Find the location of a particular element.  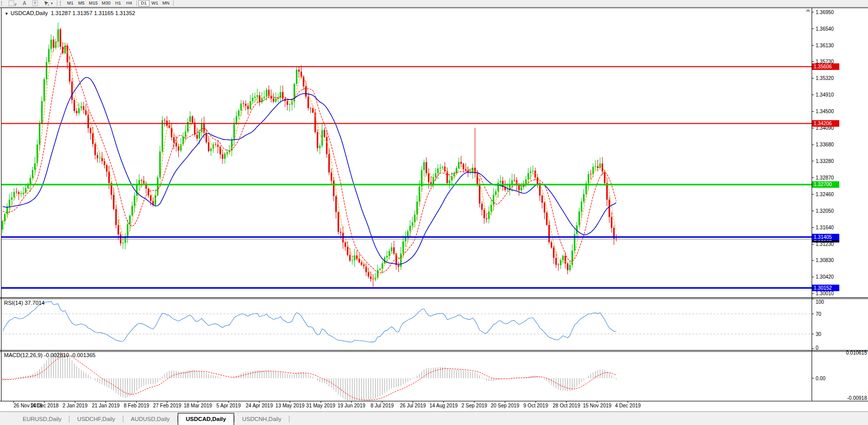

svg-text: 1.30152 is located at coordinates (823, 288).